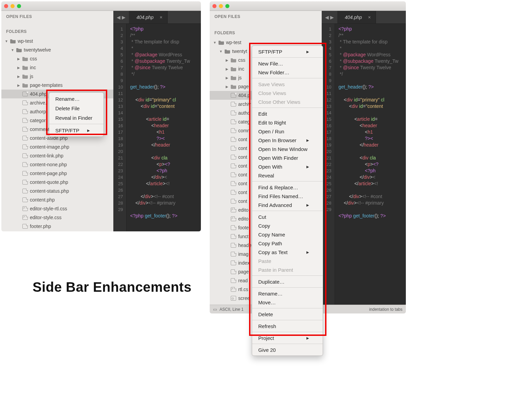  Describe the element at coordinates (57, 182) in the screenshot. I see `tree-row: content-quote.php` at that location.